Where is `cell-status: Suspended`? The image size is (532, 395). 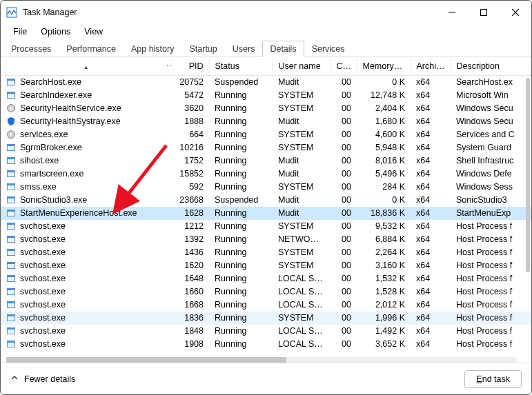 cell-status: Suspended is located at coordinates (241, 83).